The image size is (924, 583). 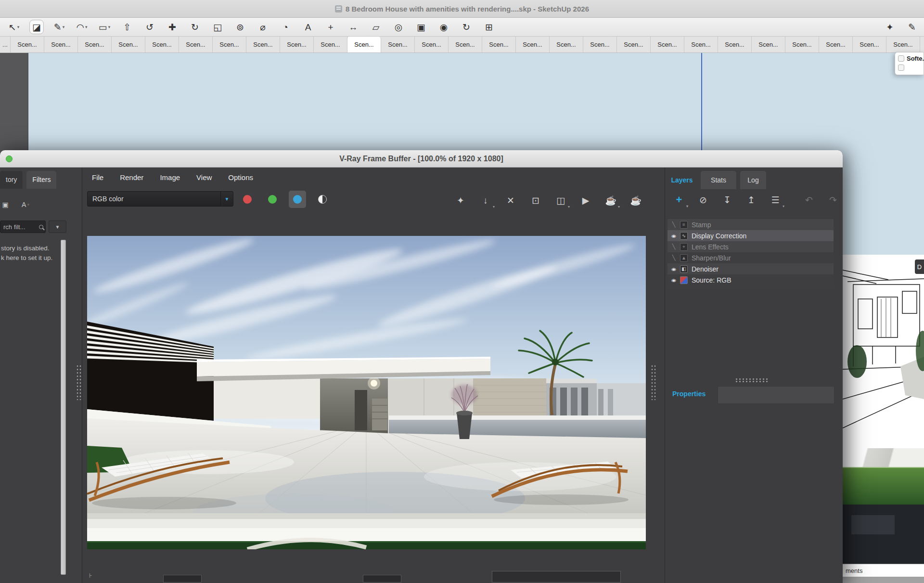 What do you see at coordinates (884, 570) in the screenshot?
I see `components-panel-fragment: ments` at bounding box center [884, 570].